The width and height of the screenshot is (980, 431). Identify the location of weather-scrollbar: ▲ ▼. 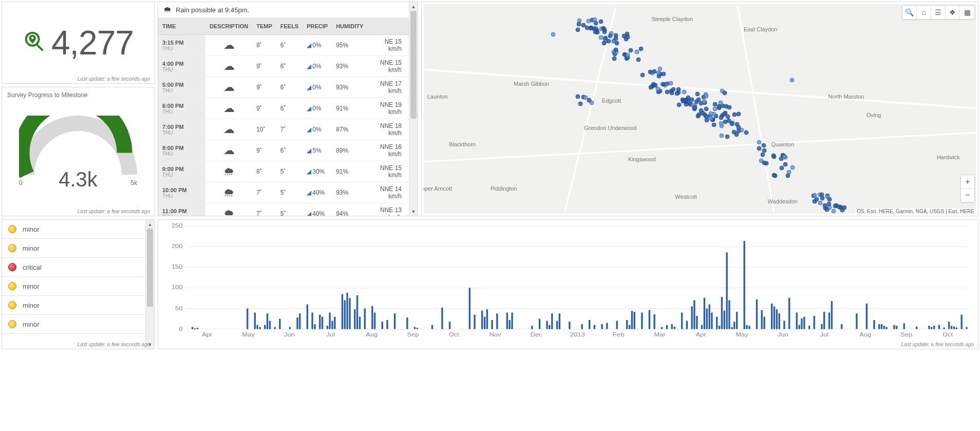
(413, 109).